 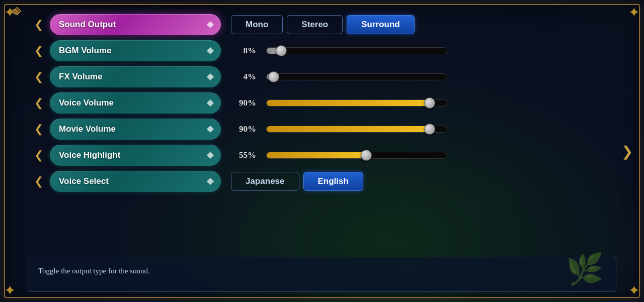 What do you see at coordinates (322, 129) in the screenshot?
I see `setting-row-movie-volume: ❮Movie Volume90%` at bounding box center [322, 129].